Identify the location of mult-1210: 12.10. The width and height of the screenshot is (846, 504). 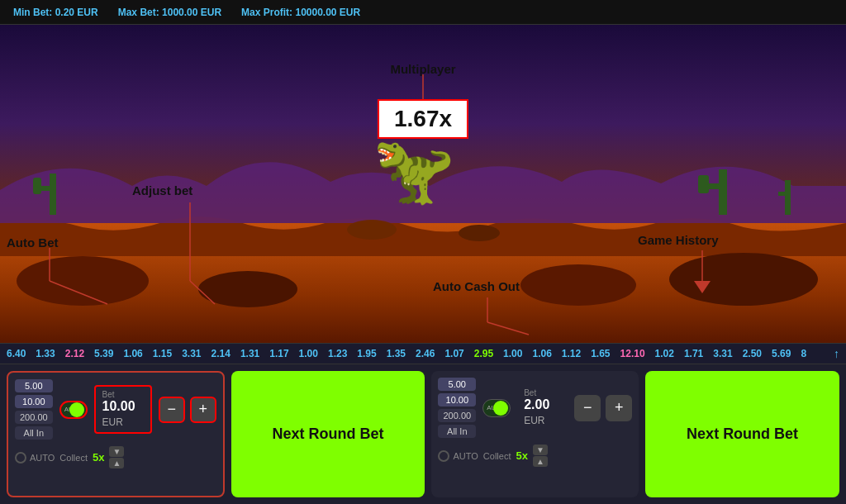
(633, 354).